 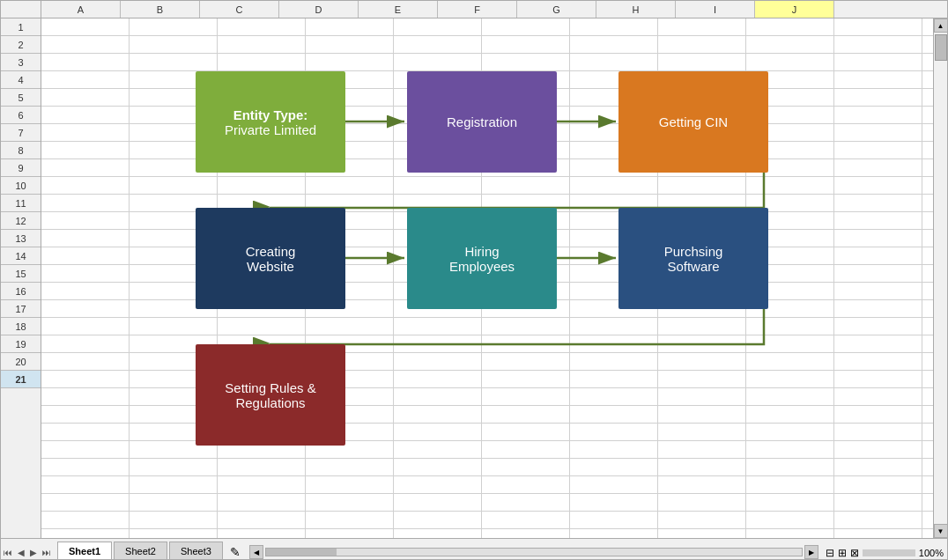 What do you see at coordinates (271, 259) in the screenshot?
I see `creating-website-label: CreatingWebsite` at bounding box center [271, 259].